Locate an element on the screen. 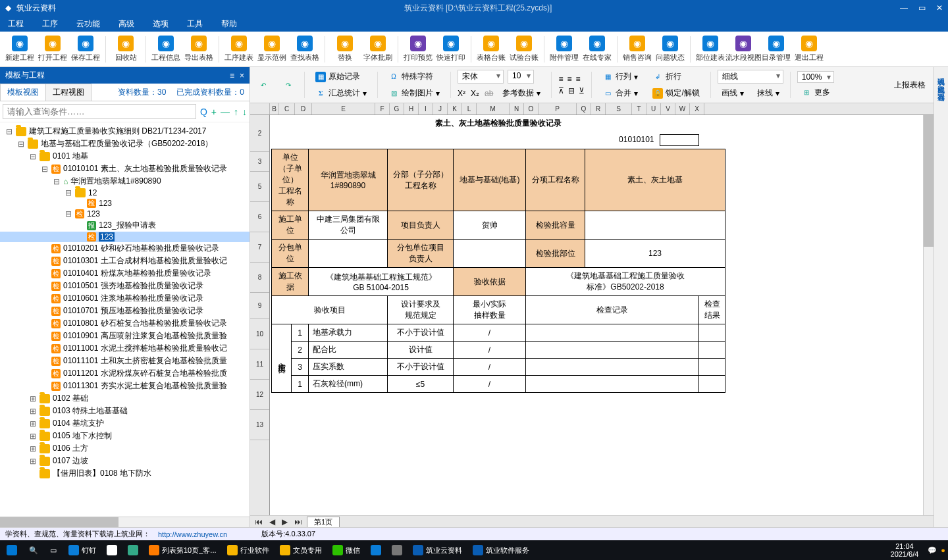 This screenshot has height=560, width=948. tree-node: 检01011201 水泥粉煤灰碎石桩复合地基检验批质 is located at coordinates (125, 374).